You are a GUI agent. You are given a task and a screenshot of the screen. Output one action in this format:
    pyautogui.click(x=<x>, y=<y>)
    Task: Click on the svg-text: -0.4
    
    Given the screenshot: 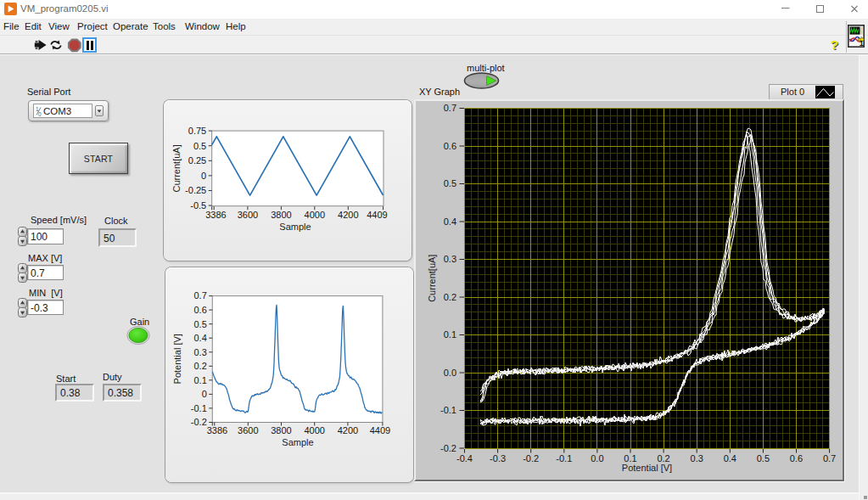 What is the action you would take?
    pyautogui.click(x=465, y=458)
    